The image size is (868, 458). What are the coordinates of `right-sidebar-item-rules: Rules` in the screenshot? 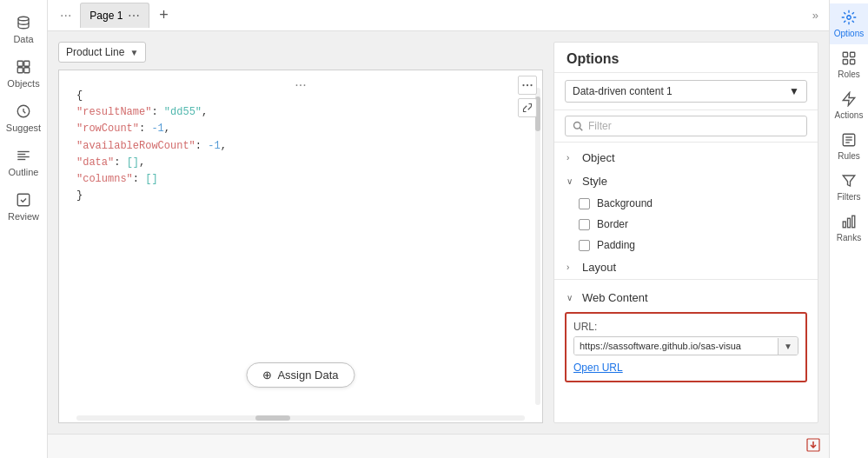 It's located at (849, 146).